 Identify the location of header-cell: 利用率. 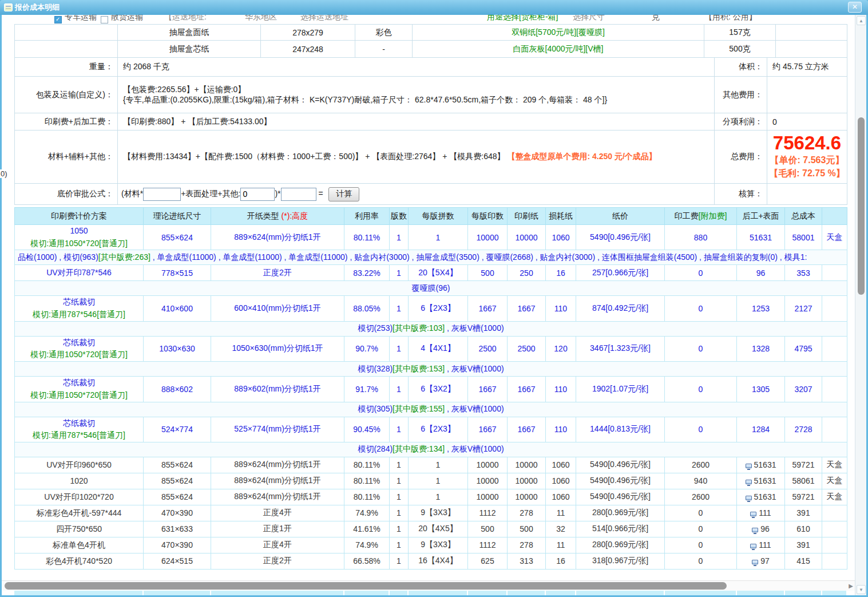
(367, 216).